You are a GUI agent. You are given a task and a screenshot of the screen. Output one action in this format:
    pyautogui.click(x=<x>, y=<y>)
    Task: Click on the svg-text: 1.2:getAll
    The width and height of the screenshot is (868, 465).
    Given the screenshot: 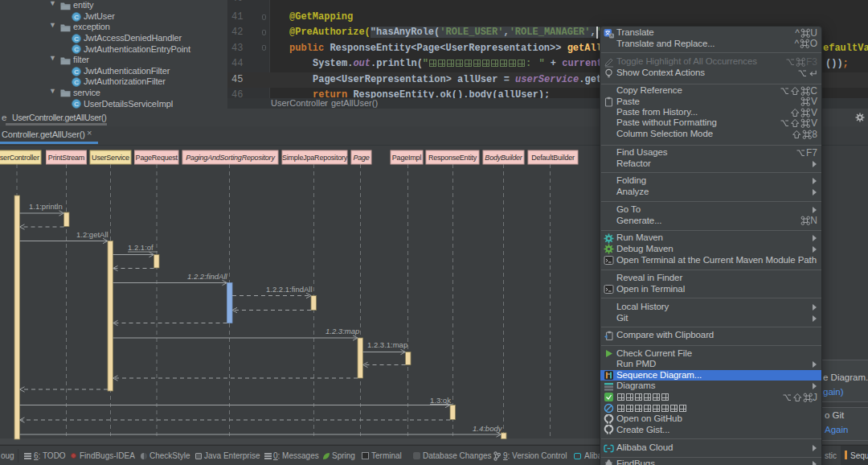 What is the action you would take?
    pyautogui.click(x=92, y=235)
    